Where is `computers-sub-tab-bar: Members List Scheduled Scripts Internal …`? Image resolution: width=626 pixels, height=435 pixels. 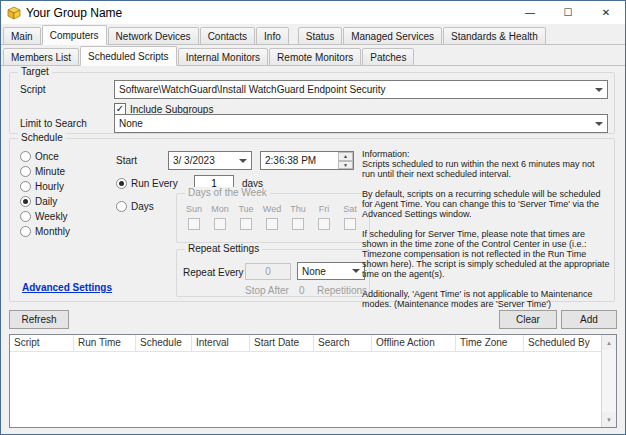
computers-sub-tab-bar: Members List Scheduled Scripts Internal … is located at coordinates (313, 56).